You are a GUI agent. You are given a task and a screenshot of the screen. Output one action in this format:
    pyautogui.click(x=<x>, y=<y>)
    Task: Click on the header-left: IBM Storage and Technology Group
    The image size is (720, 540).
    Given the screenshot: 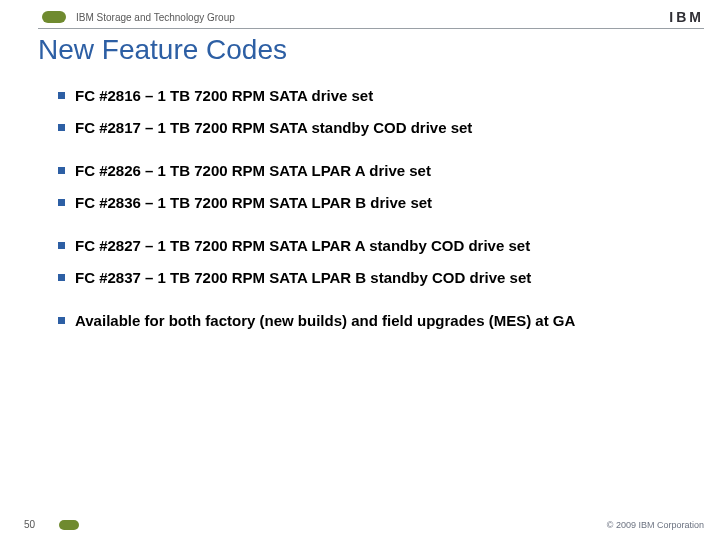 What is the action you would take?
    pyautogui.click(x=118, y=17)
    